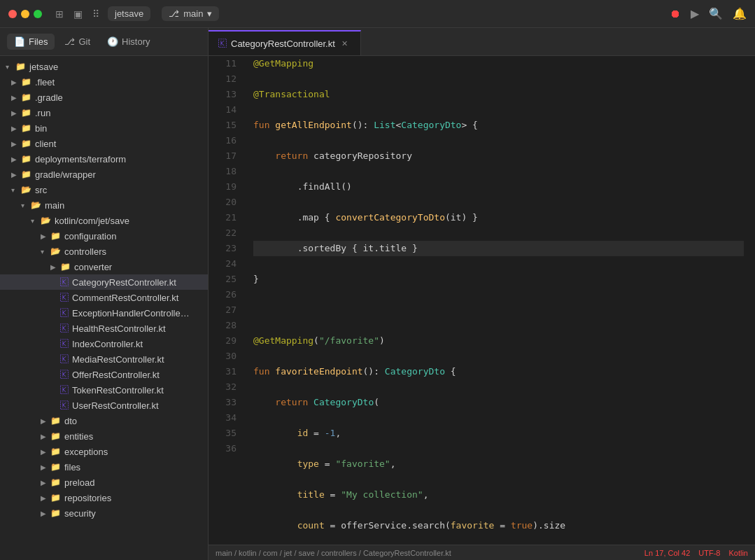  What do you see at coordinates (104, 467) in the screenshot?
I see `tree-item-files: ▶ 📁 files` at bounding box center [104, 467].